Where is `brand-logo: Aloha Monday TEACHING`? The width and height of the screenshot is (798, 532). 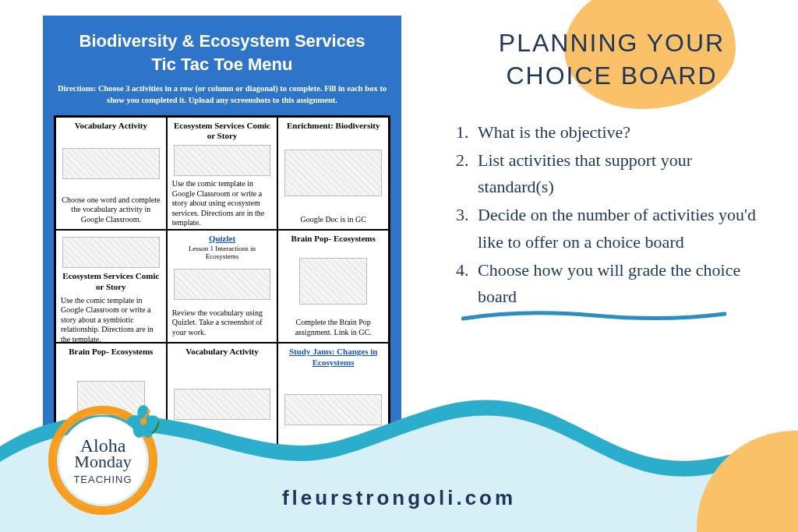 brand-logo: Aloha Monday TEACHING is located at coordinates (103, 460).